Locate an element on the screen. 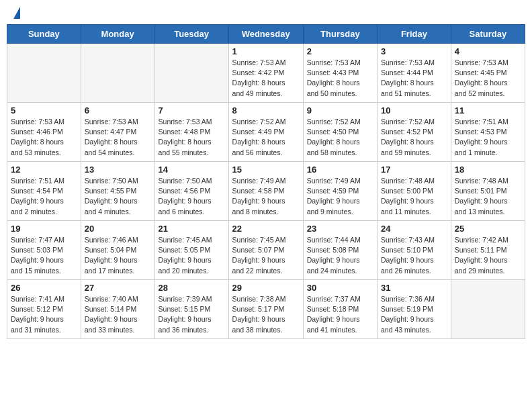 The image size is (532, 411). day-number: 25 is located at coordinates (488, 228).